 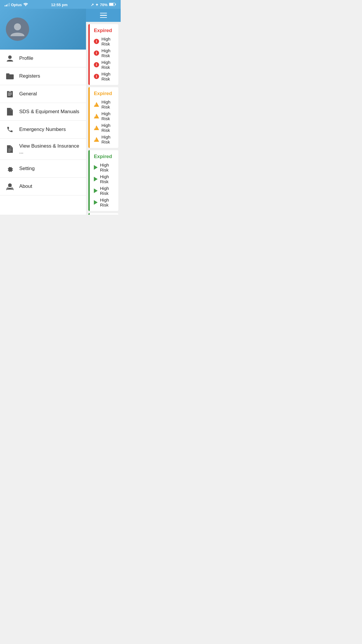 I want to click on carrier-label: Optus, so click(x=17, y=5).